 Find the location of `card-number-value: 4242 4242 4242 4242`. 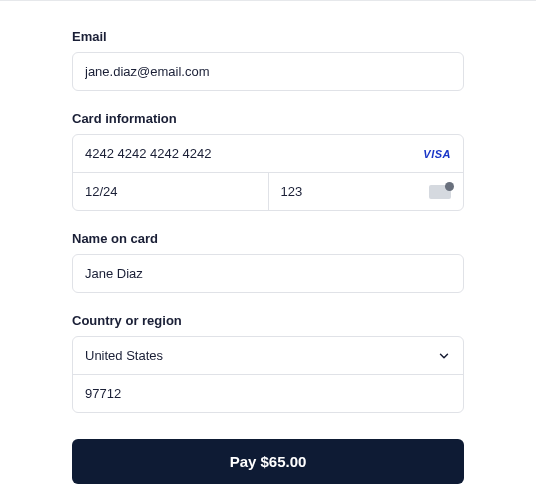

card-number-value: 4242 4242 4242 4242 is located at coordinates (148, 154).